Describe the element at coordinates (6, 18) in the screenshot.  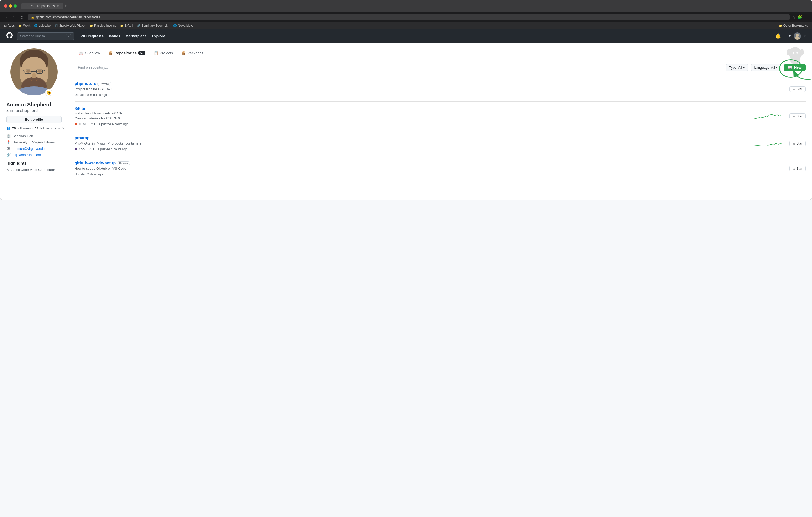
I see `back-button: ‹` at that location.